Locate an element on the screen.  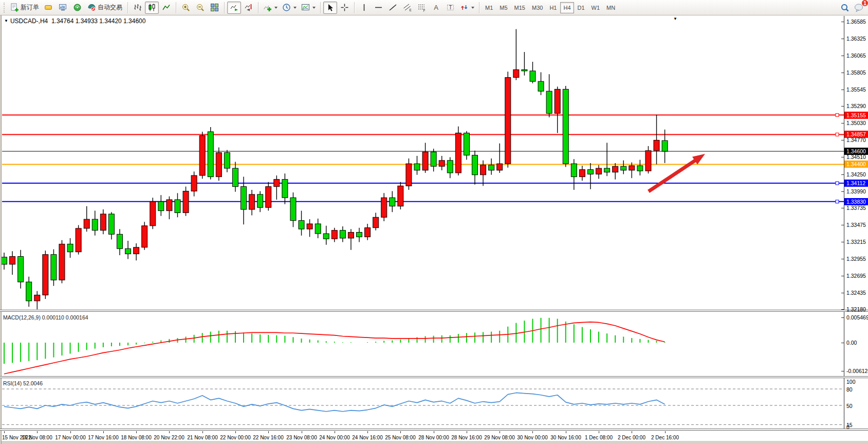
navigator-button is located at coordinates (77, 8).